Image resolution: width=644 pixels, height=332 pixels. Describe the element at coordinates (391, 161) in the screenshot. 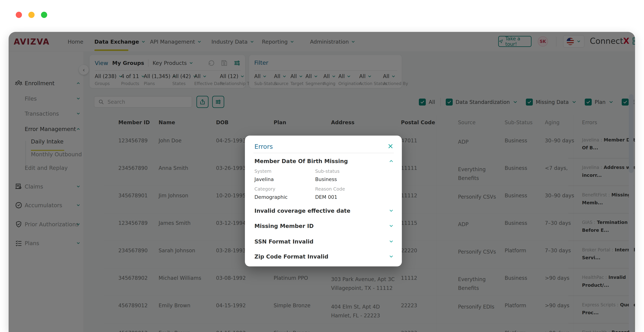

I see `chevron-up-icon` at that location.